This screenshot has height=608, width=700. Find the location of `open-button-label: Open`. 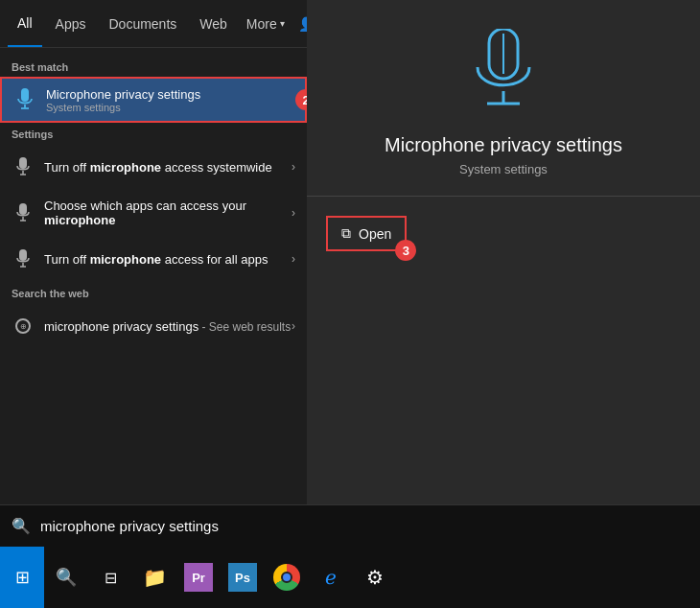

open-button-label: Open is located at coordinates (375, 234).